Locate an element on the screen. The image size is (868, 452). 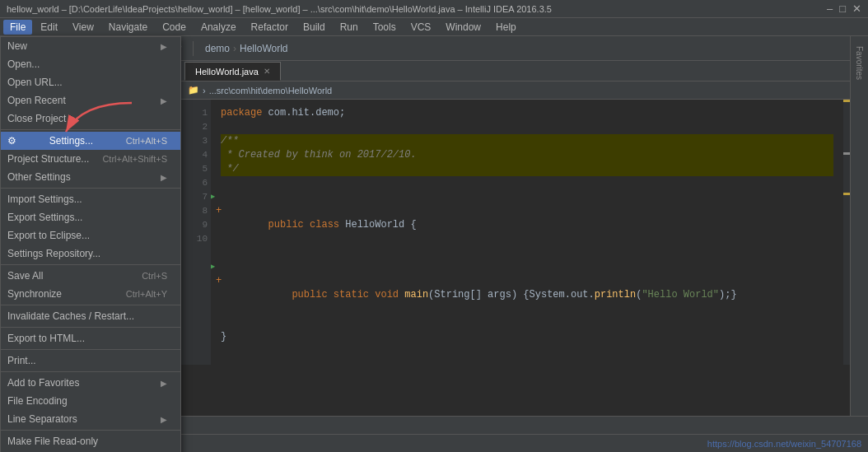
menu-item-synchronize-label: Synchronize is located at coordinates (35, 294).